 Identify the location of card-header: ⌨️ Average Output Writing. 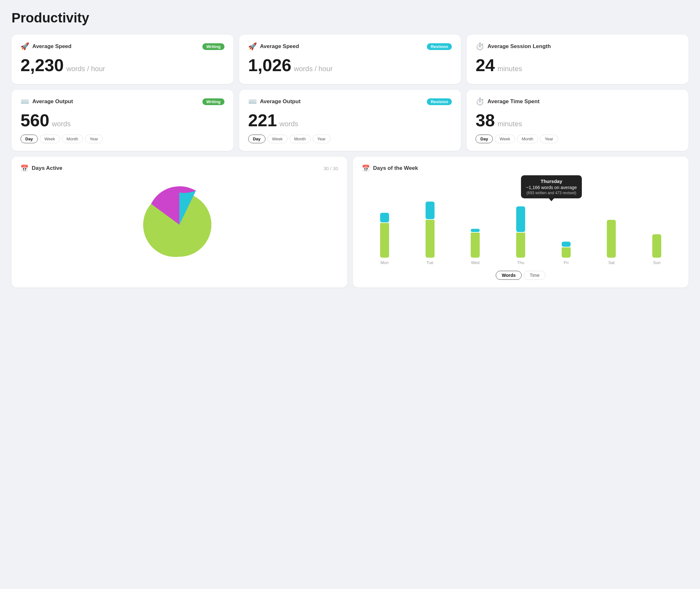
(122, 102).